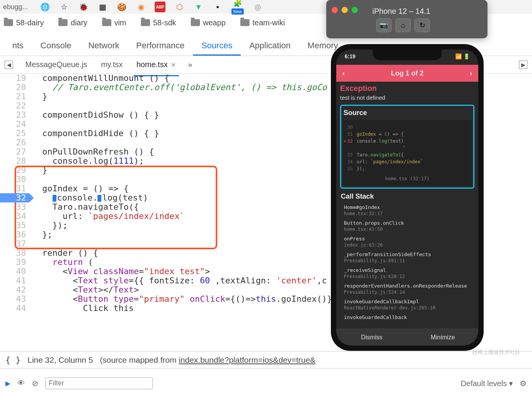 The height and width of the screenshot is (398, 532). I want to click on dismiss-button: Dismiss, so click(372, 337).